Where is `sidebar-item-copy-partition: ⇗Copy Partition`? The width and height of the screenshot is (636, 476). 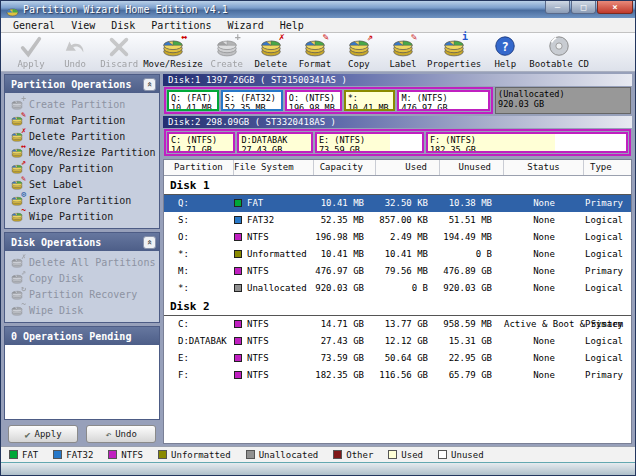
sidebar-item-copy-partition: ⇗Copy Partition is located at coordinates (84, 168).